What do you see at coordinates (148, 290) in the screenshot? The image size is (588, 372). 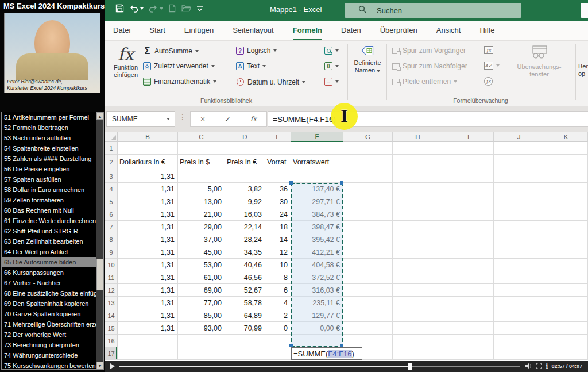 I see `cell-B12: 1,31` at bounding box center [148, 290].